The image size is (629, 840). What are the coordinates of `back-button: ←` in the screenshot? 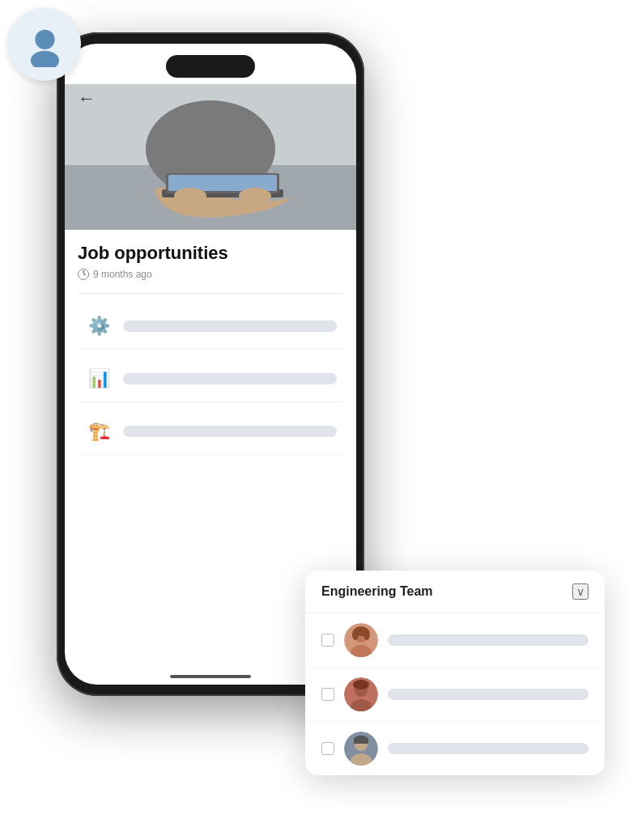 It's located at (87, 99).